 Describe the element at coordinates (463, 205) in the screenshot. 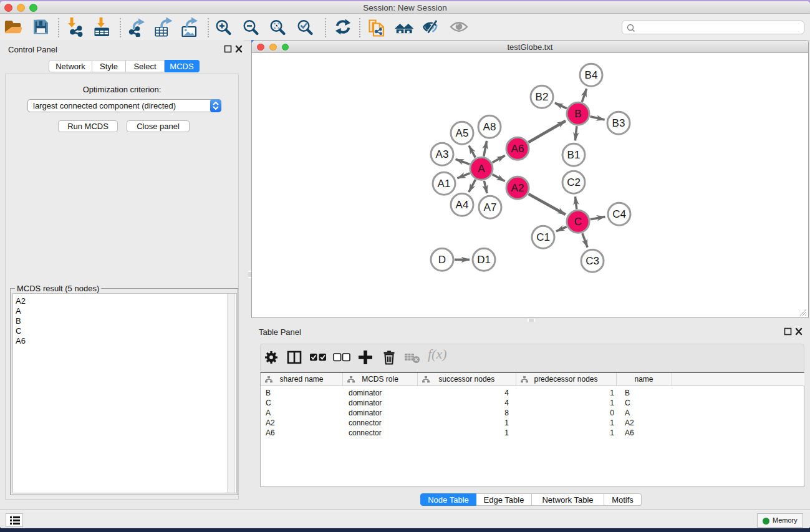

I see `svg-text: A4` at that location.